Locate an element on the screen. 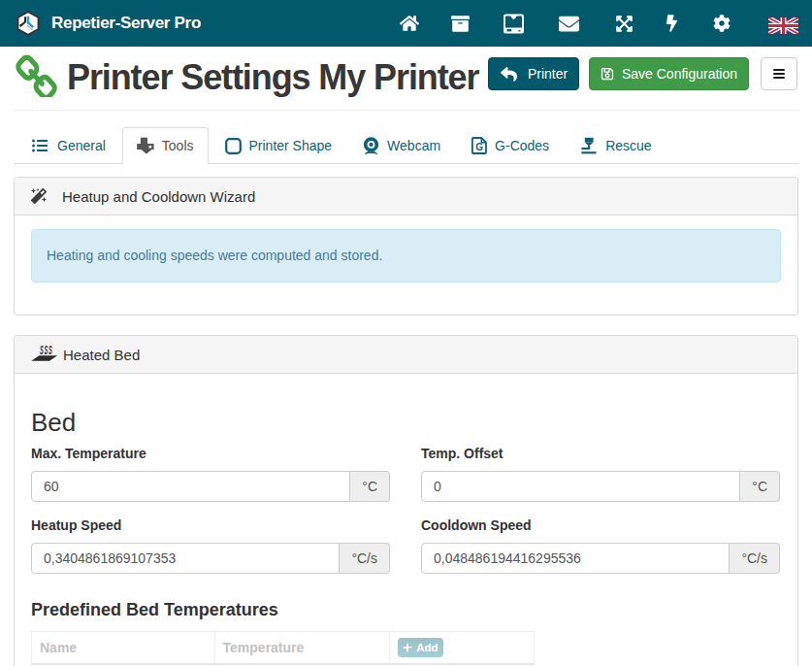 This screenshot has height=666, width=812. svg-text: SSS is located at coordinates (47, 351).